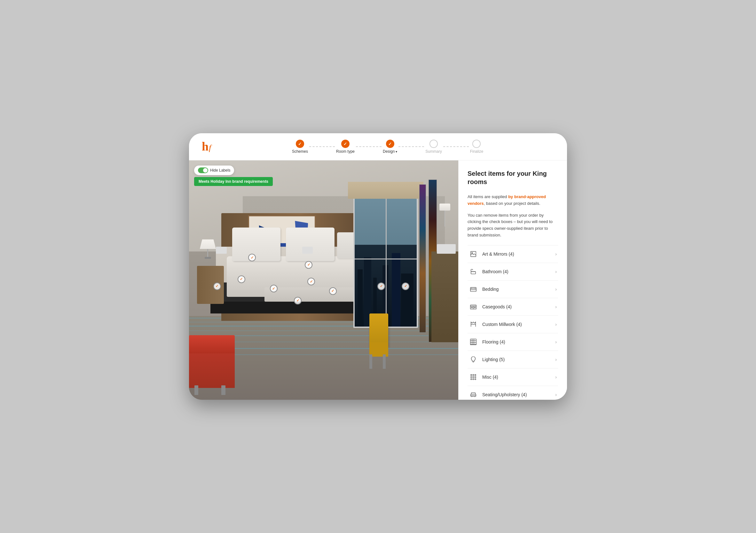 This screenshot has width=756, height=533. Describe the element at coordinates (345, 151) in the screenshot. I see `step-room-type-label: Room type` at that location.